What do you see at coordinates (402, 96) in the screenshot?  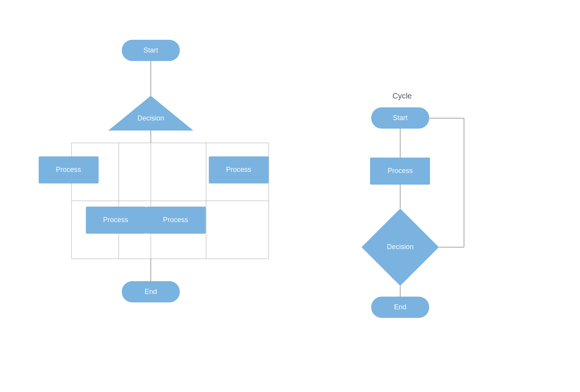 I see `cycle-title: Cycle` at bounding box center [402, 96].